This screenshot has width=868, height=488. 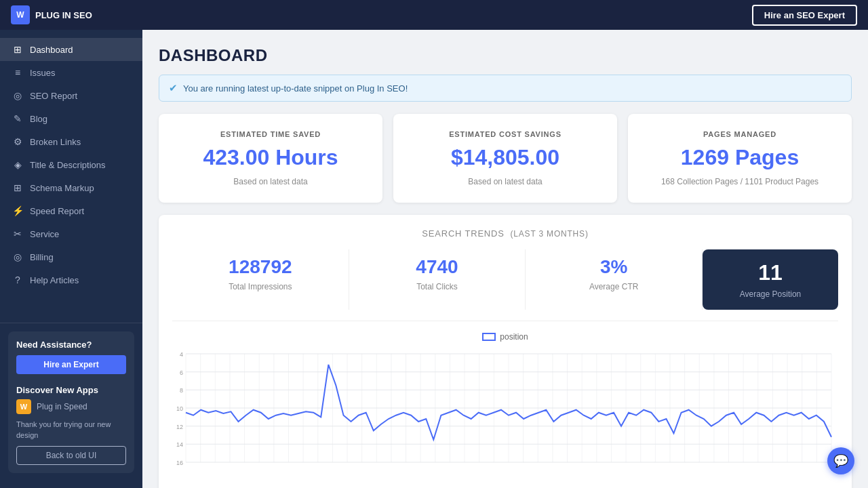 What do you see at coordinates (45, 235) in the screenshot?
I see `sidebar-label-service: Service` at bounding box center [45, 235].